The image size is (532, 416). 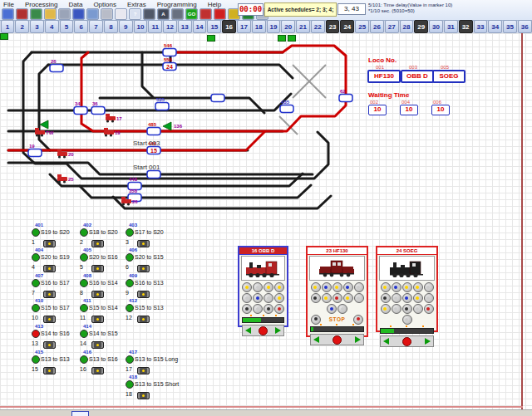 What do you see at coordinates (274, 27) in the screenshot?
I see `page-button-19: 19` at bounding box center [274, 27].